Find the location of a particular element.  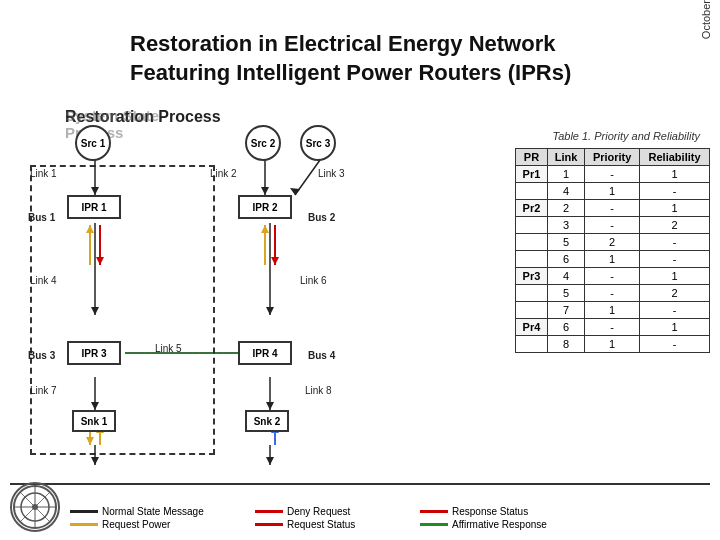

col-priority: Priority is located at coordinates (612, 158).